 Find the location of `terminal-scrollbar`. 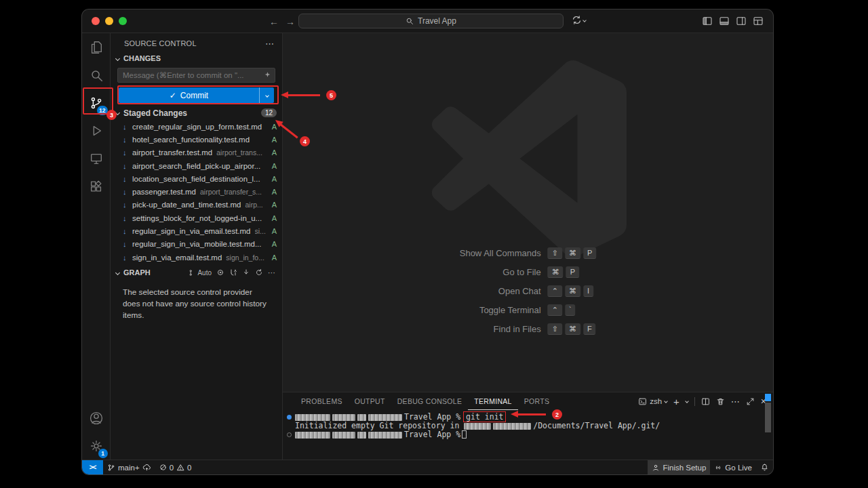

terminal-scrollbar is located at coordinates (768, 413).